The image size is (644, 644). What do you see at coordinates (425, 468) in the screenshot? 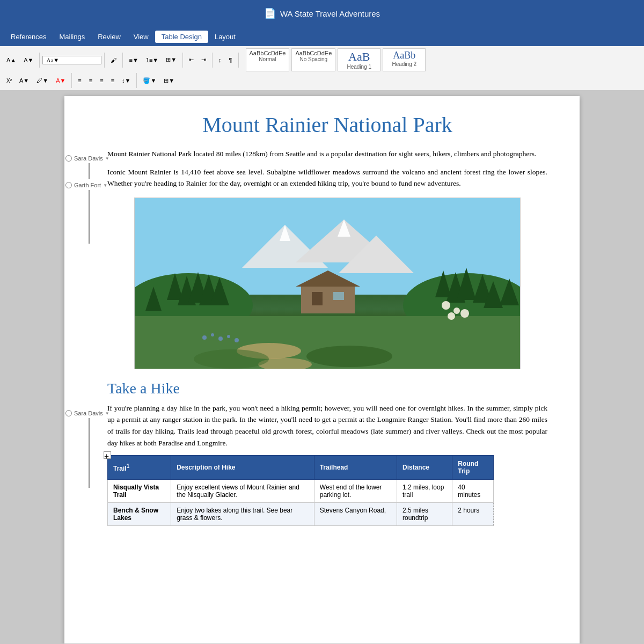
I see `th-distance: Distance` at bounding box center [425, 468].